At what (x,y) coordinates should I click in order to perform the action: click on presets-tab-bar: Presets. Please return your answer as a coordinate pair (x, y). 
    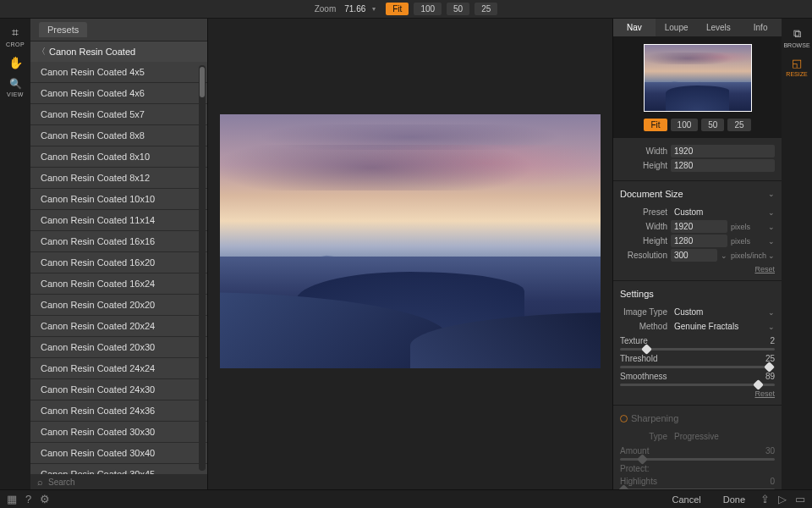
    Looking at the image, I should click on (118, 30).